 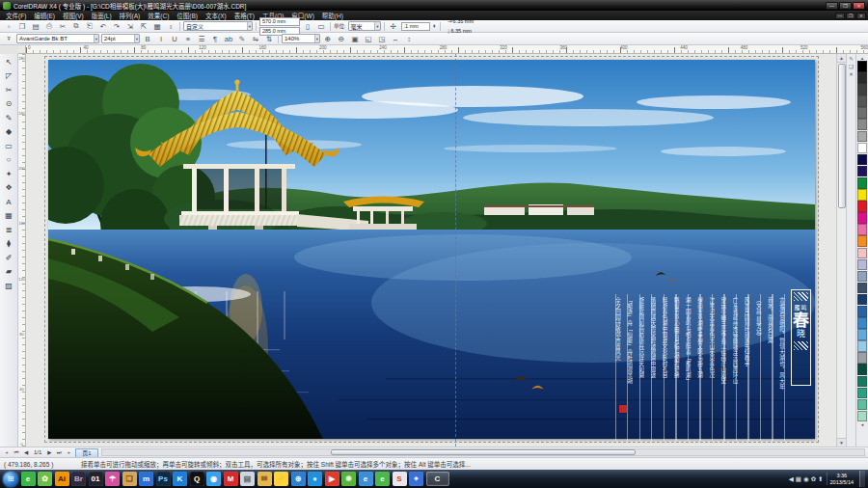 I want to click on corel-online-icon: ♁, so click(x=171, y=27).